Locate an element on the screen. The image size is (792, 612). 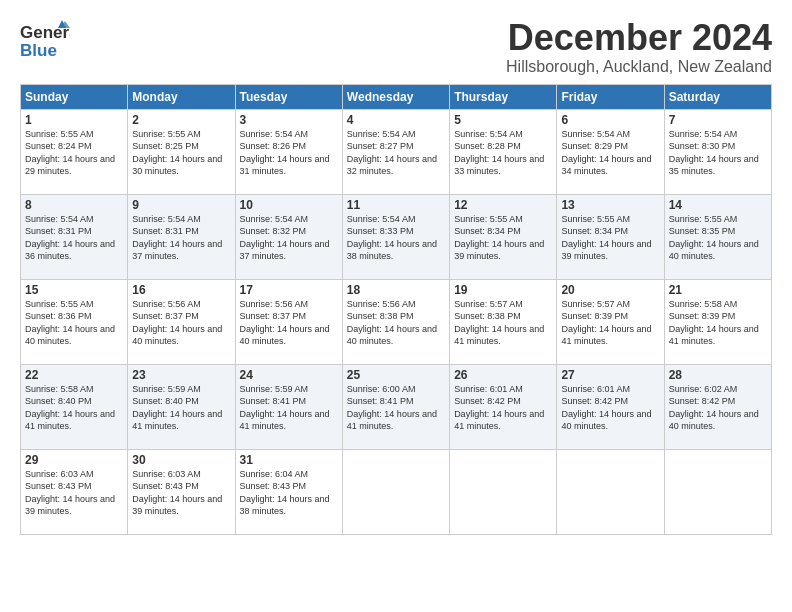
day-info: Sunrise: 6:02 AMSunset: 8:42 PMDaylight:… is located at coordinates (714, 408).